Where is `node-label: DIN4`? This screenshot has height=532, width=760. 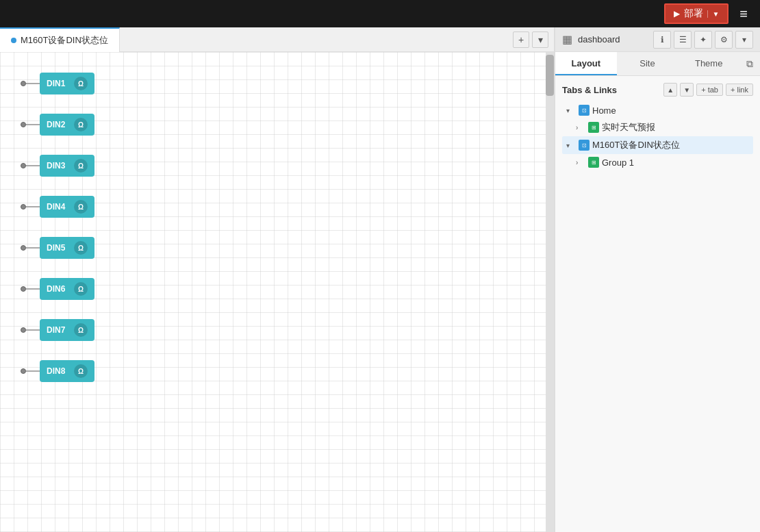 node-label: DIN4 is located at coordinates (58, 207).